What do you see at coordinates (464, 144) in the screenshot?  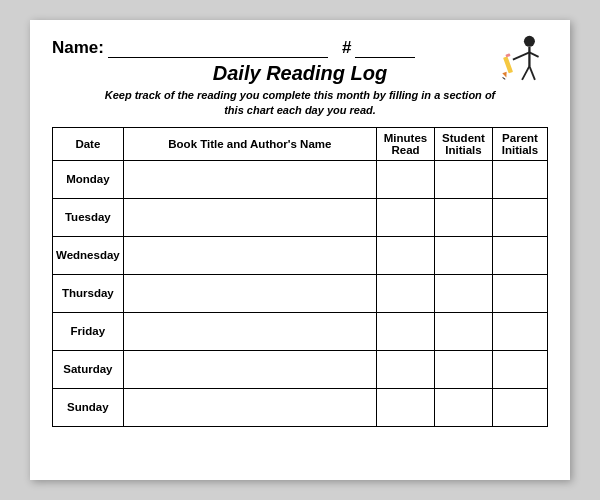 I see `col-header-student: StudentInitials` at bounding box center [464, 144].